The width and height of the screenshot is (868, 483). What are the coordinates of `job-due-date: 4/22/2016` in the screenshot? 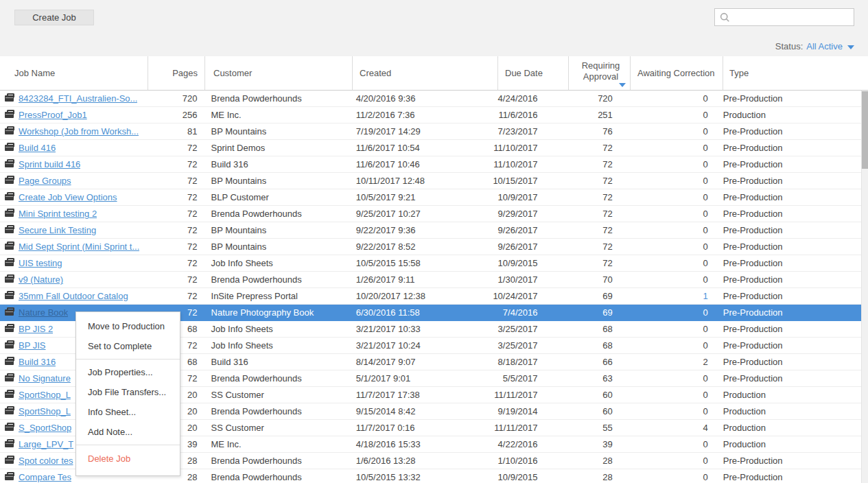 It's located at (528, 445).